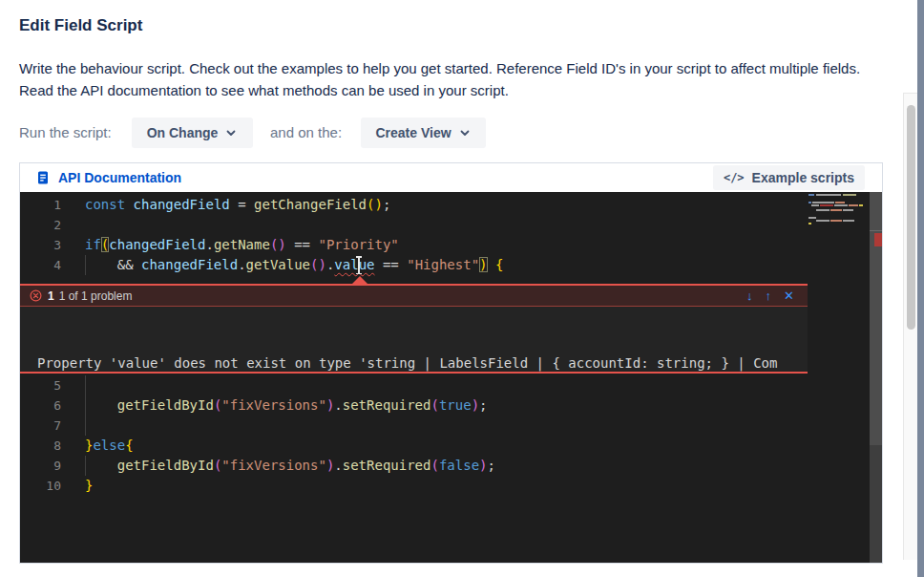 This screenshot has width=924, height=577. Describe the element at coordinates (788, 296) in the screenshot. I see `close-icon: ✕` at that location.